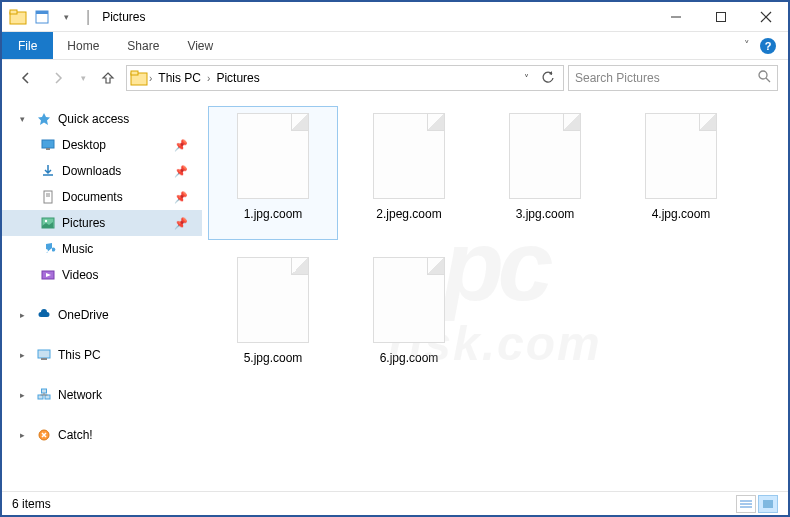 The image size is (790, 517). What do you see at coordinates (768, 46) in the screenshot?
I see `help-icon: ?` at bounding box center [768, 46].